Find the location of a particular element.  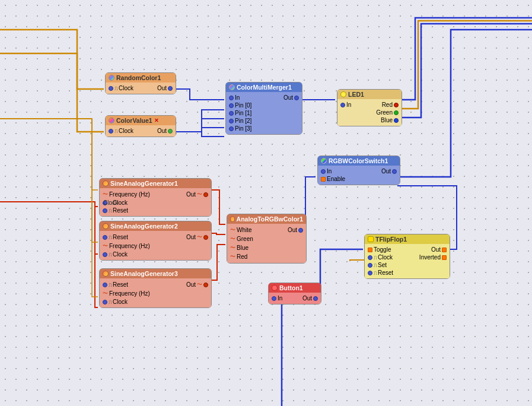

sineanalog2-title: SineAnalogGenerator2 is located at coordinates (144, 226).